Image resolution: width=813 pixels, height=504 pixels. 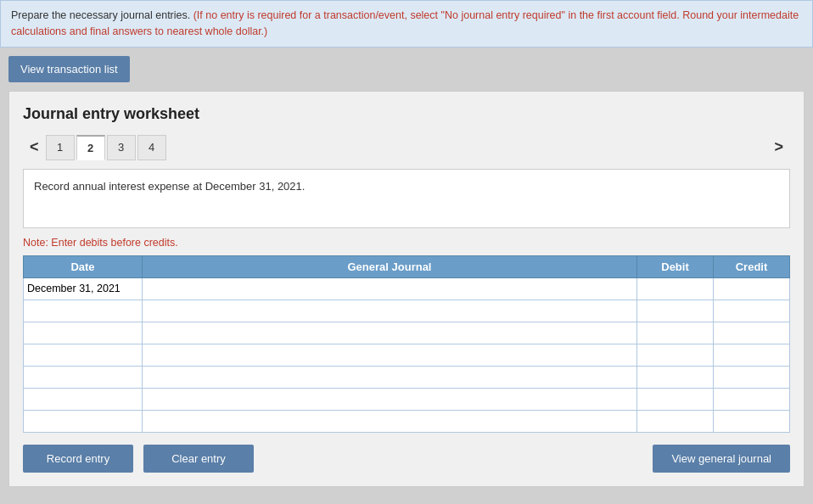 What do you see at coordinates (60, 148) in the screenshot?
I see `tab-1: 1` at bounding box center [60, 148].